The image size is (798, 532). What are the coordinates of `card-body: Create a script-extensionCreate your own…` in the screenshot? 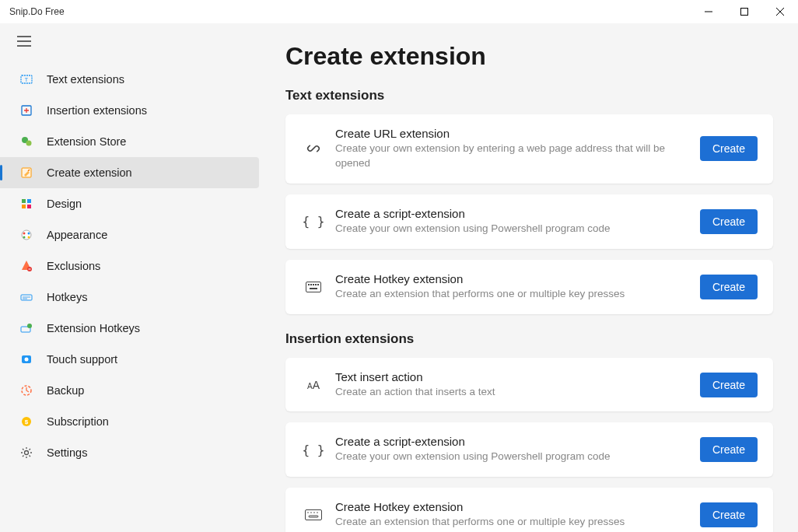 It's located at (515, 450).